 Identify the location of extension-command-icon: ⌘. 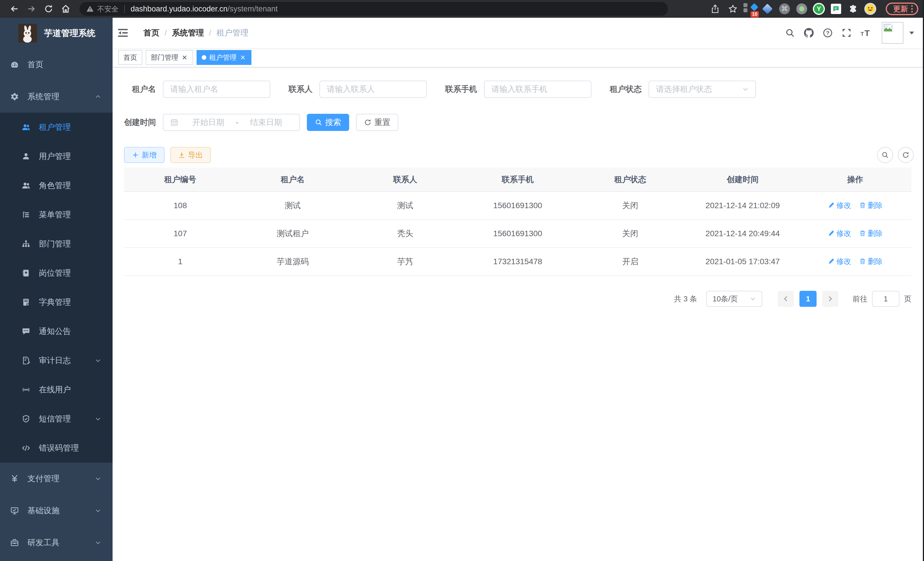
(784, 9).